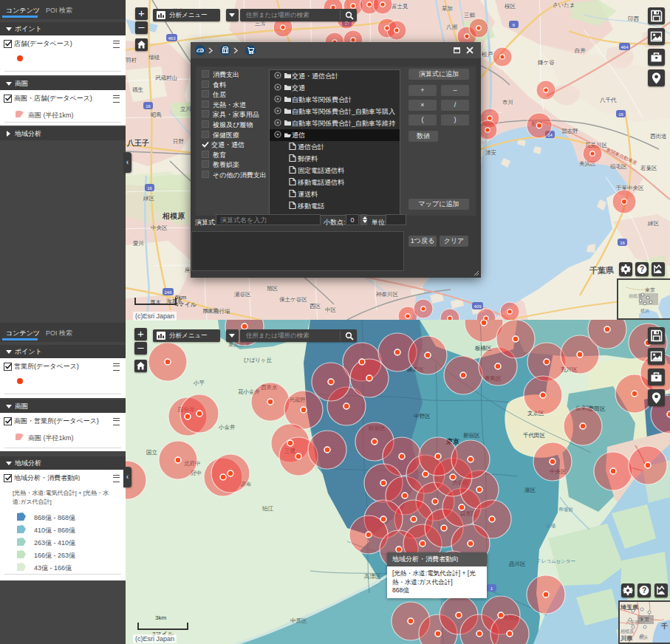  What do you see at coordinates (477, 306) in the screenshot?
I see `svg-text: 409` at bounding box center [477, 306].